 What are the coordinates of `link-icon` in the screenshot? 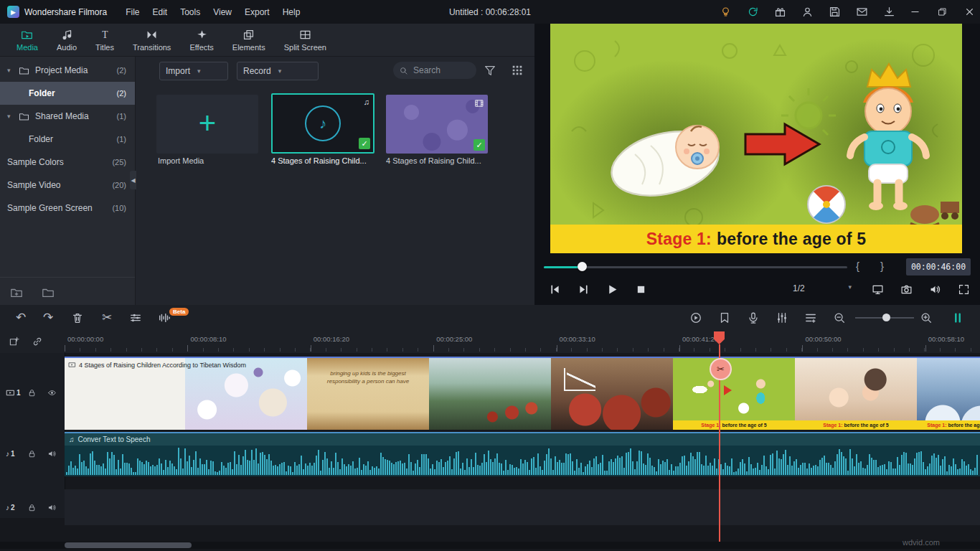 It's located at (37, 342).